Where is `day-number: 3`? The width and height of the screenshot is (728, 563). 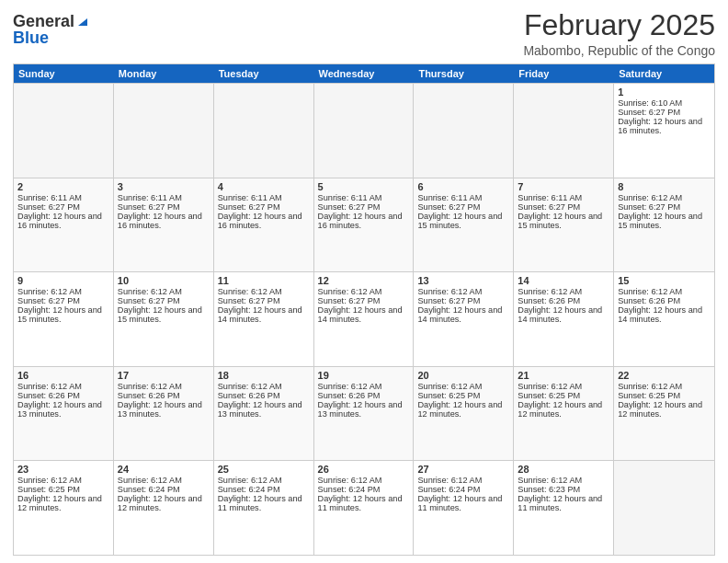 day-number: 3 is located at coordinates (164, 187).